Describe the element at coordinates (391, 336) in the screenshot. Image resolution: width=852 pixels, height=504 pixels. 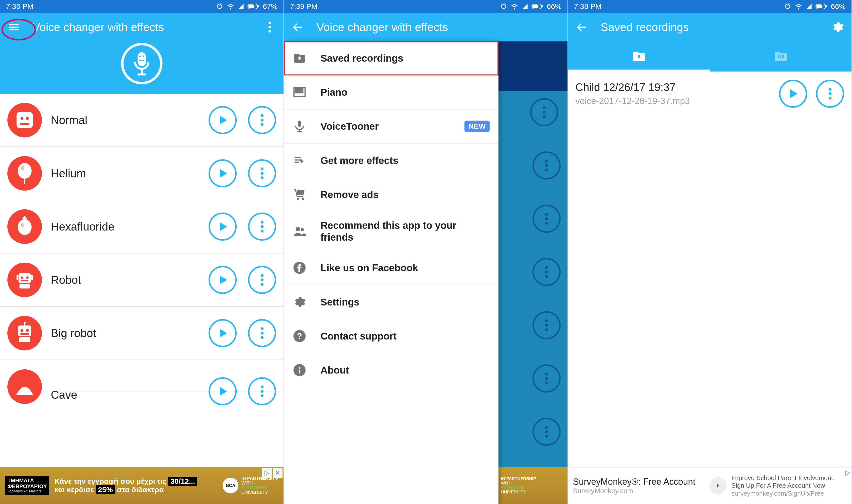
I see `drawer-item-contact-support: ? Contact support` at that location.